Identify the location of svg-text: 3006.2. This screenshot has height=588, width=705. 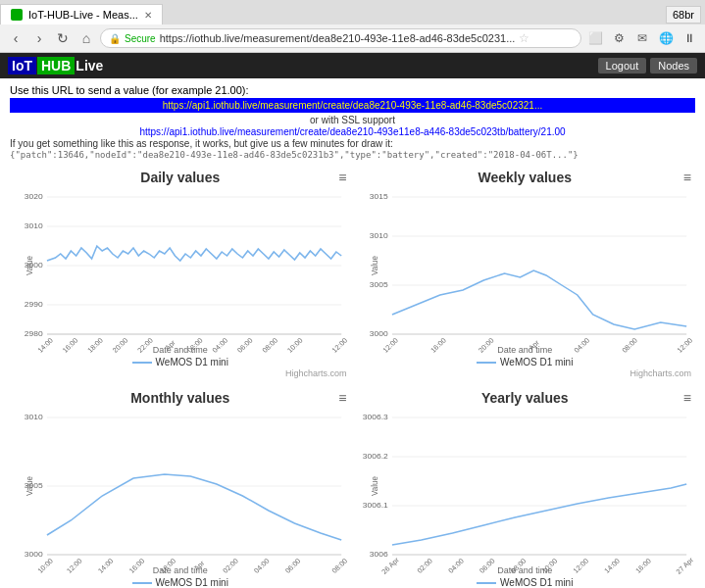
(375, 457).